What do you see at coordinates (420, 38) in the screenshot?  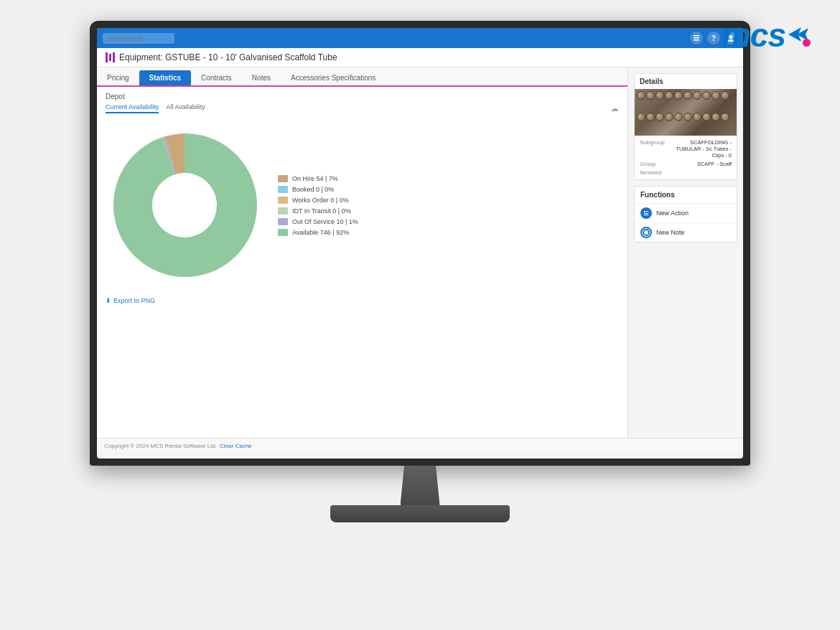 I see `app-header: ?` at bounding box center [420, 38].